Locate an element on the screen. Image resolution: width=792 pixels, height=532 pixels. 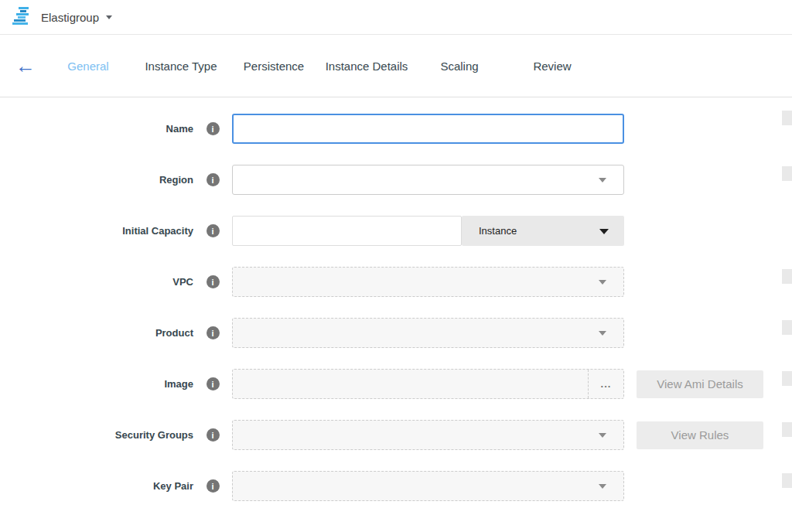
tab-instance-type: Instance Type is located at coordinates (181, 66).